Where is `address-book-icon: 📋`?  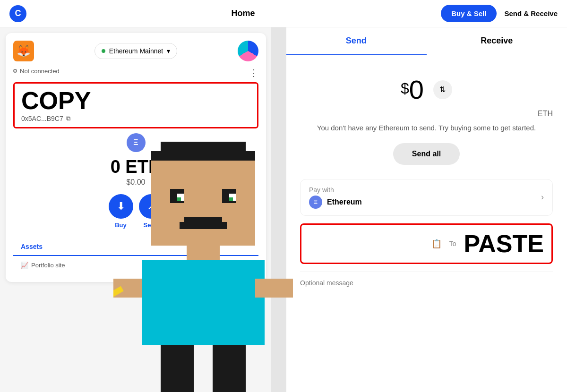 address-book-icon: 📋 is located at coordinates (437, 244).